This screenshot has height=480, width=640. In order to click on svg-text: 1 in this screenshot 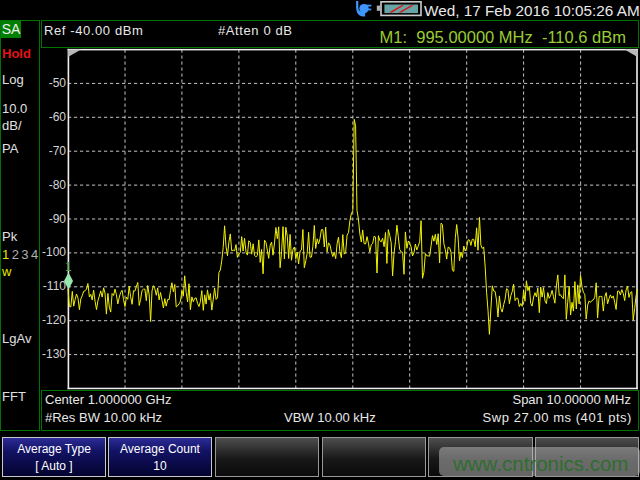, I will do `click(68, 267)`.